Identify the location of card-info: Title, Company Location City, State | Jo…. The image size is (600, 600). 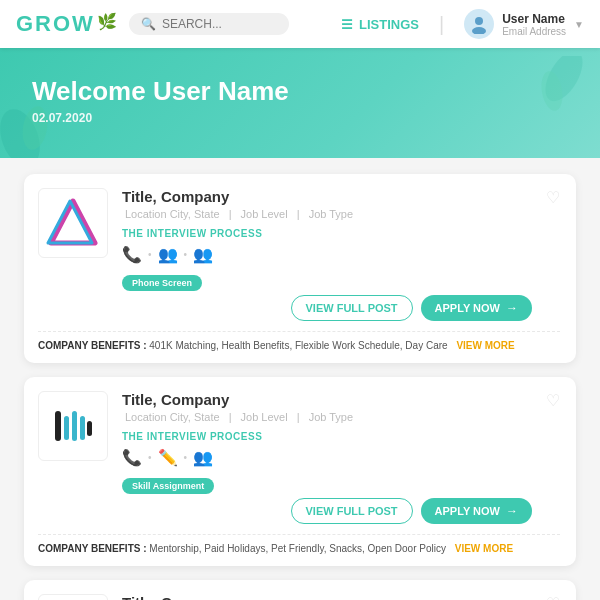
(327, 597).